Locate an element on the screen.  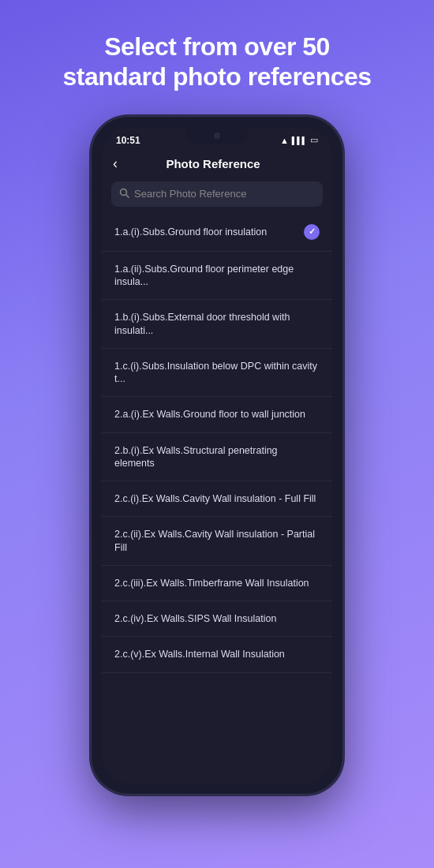
list-item-text: 2.c.(iii).Ex Walls.Timberframe Wall Insu… is located at coordinates (217, 583).